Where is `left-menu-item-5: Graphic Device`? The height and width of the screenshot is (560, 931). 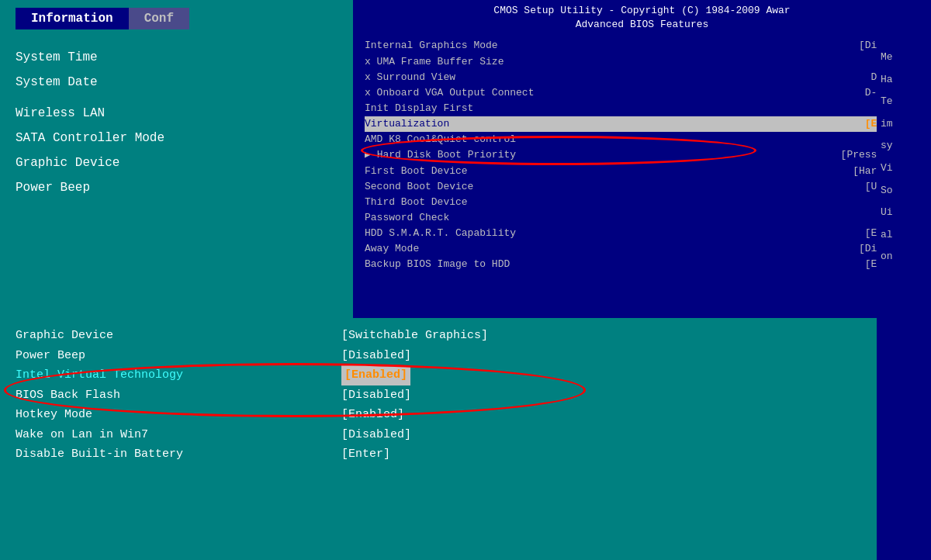
left-menu-item-5: Graphic Device is located at coordinates (177, 163).